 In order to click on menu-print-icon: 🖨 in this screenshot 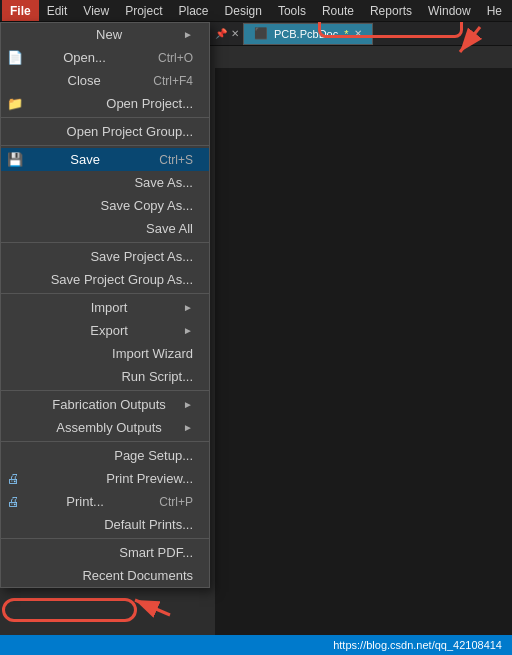, I will do `click(17, 502)`.